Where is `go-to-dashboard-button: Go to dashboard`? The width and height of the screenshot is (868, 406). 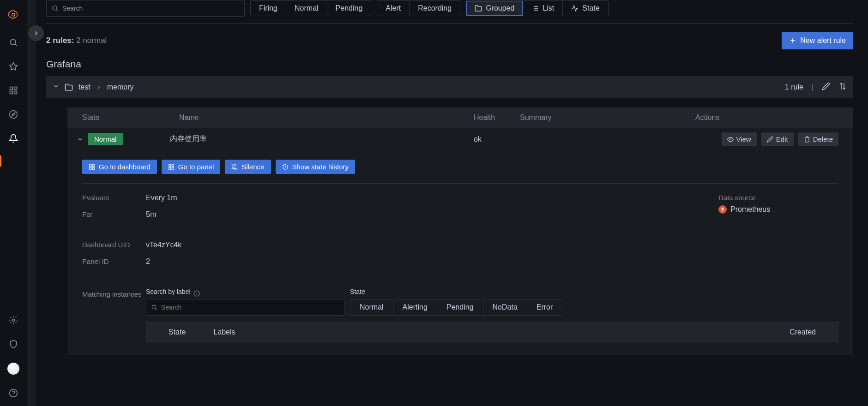
go-to-dashboard-button: Go to dashboard is located at coordinates (120, 167).